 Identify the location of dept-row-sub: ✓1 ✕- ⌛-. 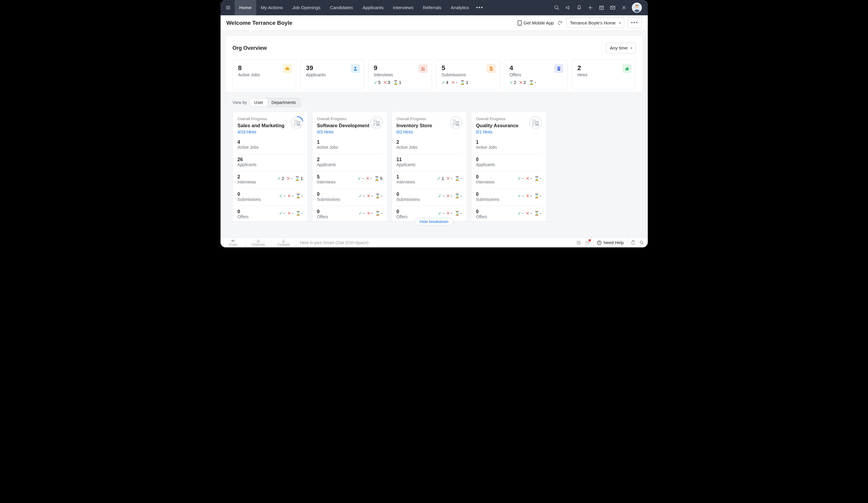
(449, 178).